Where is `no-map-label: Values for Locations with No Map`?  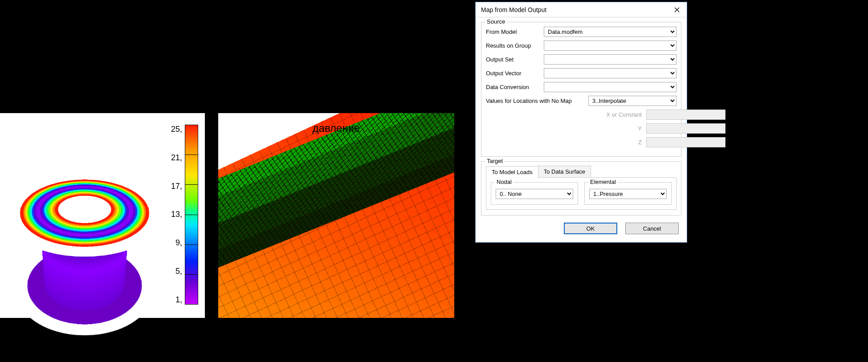
no-map-label: Values for Locations with No Map is located at coordinates (537, 101).